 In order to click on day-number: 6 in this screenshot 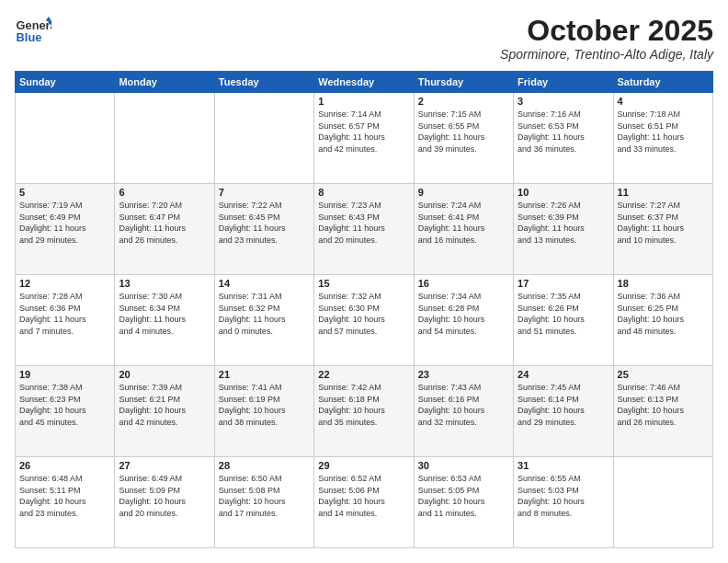, I will do `click(164, 192)`.